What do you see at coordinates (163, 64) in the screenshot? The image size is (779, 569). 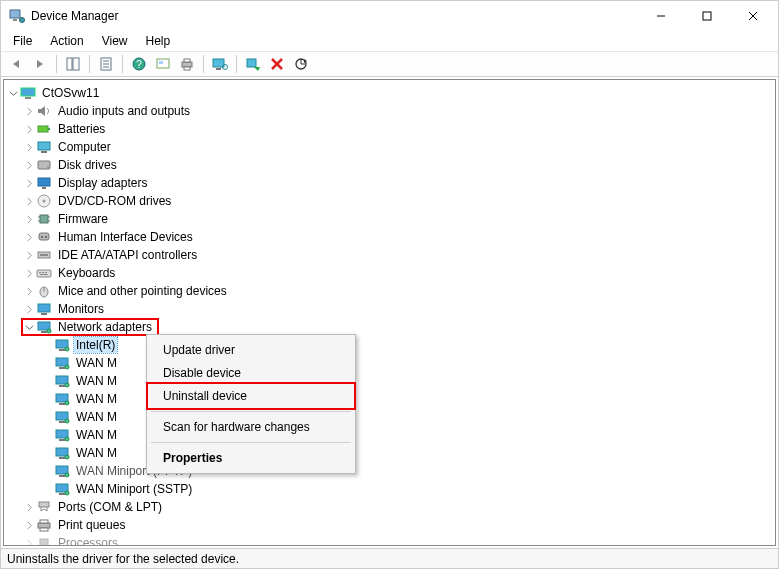 I see `find-icon` at bounding box center [163, 64].